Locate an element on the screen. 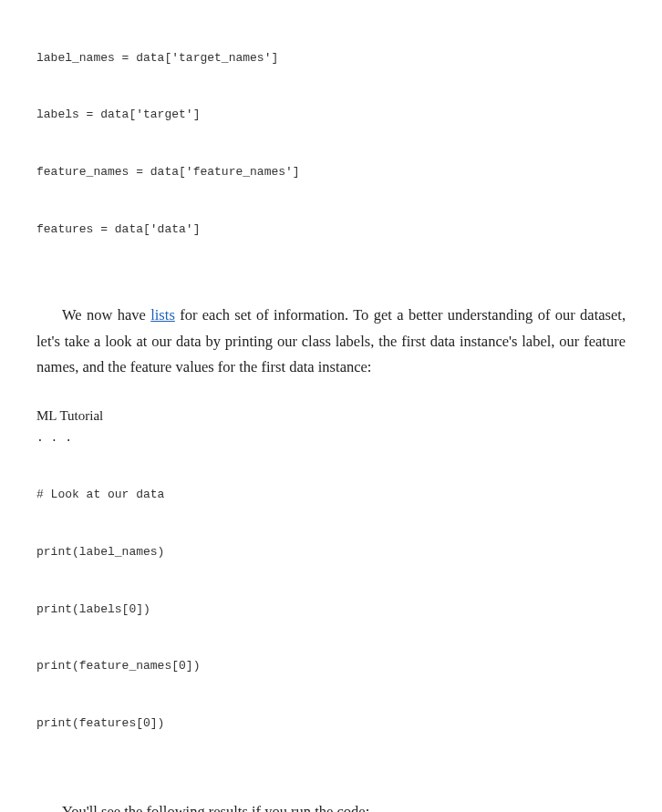 The image size is (662, 812). paragraph-results: You'll see the following results if you … is located at coordinates (331, 806).